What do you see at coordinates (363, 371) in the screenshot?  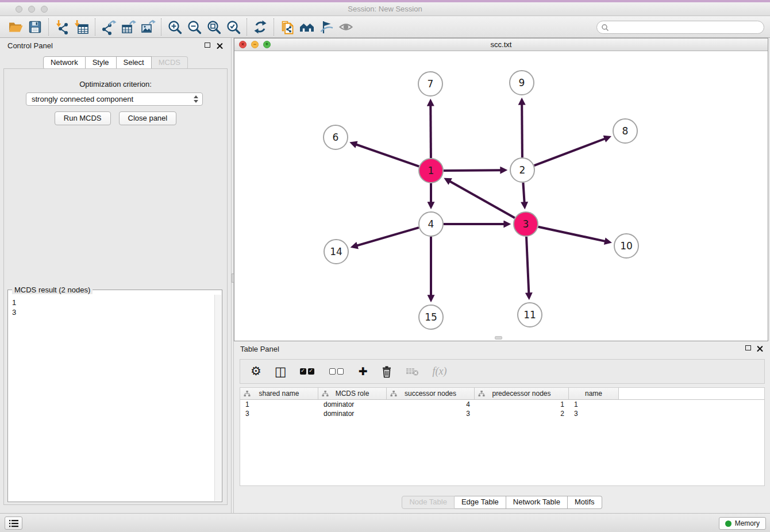 I see `add-column-button: ✚` at bounding box center [363, 371].